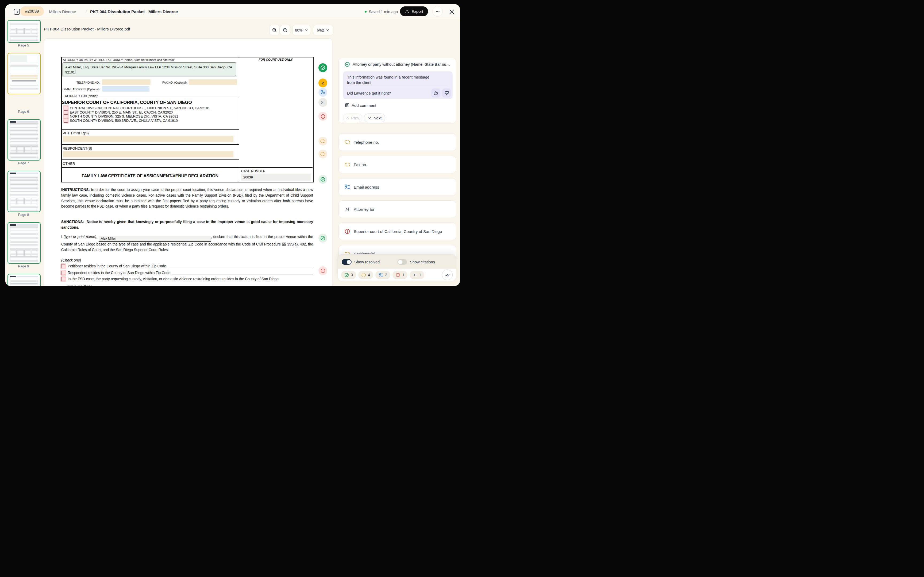 This screenshot has width=924, height=577. Describe the element at coordinates (402, 64) in the screenshot. I see `comment-field-title: Attorney or party without attorney (Name…` at that location.